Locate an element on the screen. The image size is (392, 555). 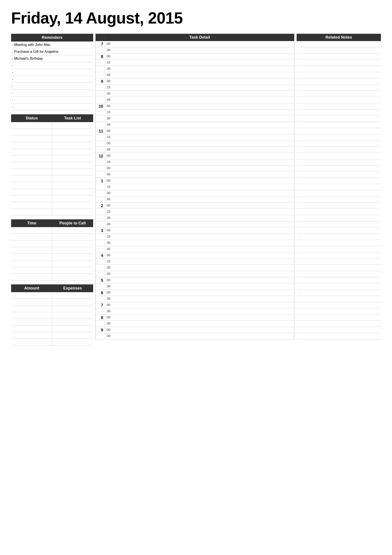
task-list-status-label: Status is located at coordinates (32, 118).